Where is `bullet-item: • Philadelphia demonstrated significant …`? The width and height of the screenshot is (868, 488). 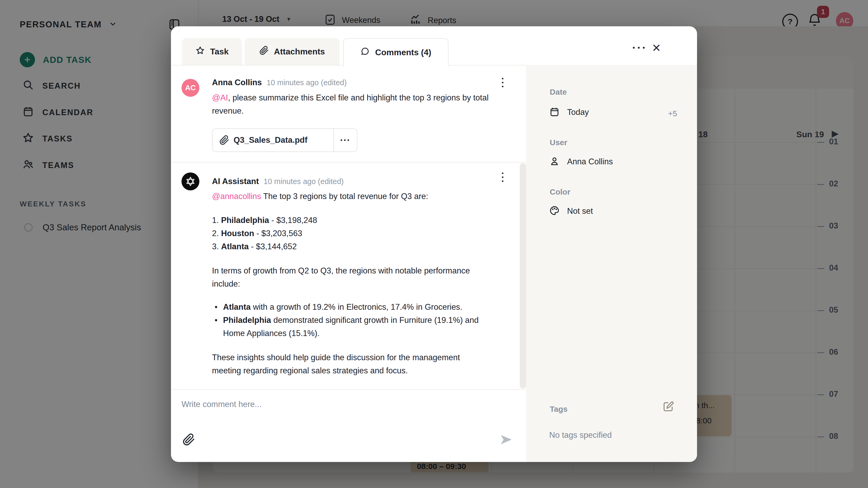
bullet-item: • Philadelphia demonstrated significant … is located at coordinates (347, 327).